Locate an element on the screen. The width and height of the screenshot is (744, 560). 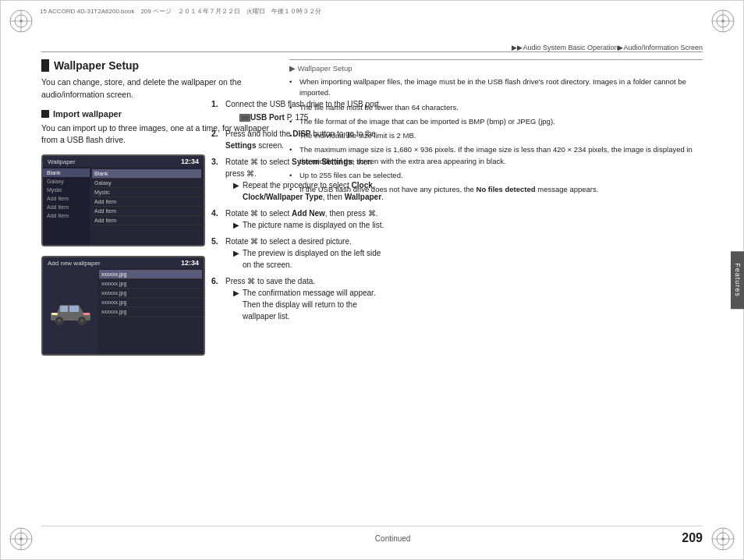
features-tab: Features is located at coordinates (738, 280).